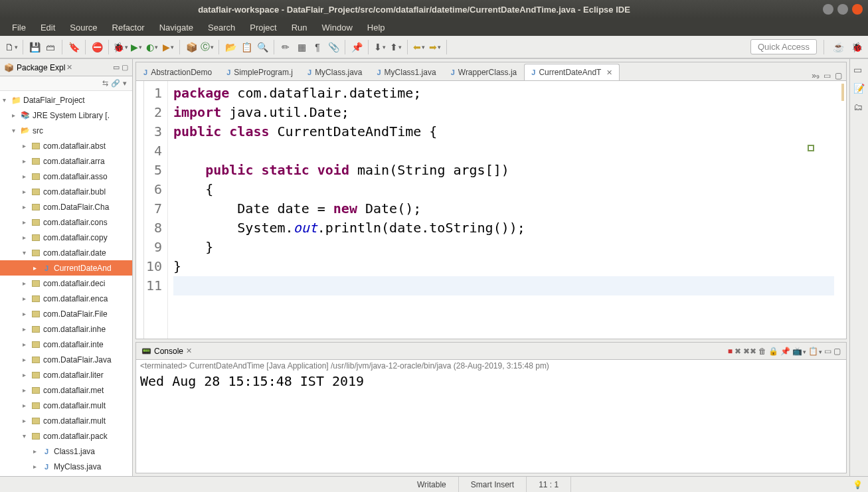 The width and height of the screenshot is (868, 492). What do you see at coordinates (484, 72) in the screenshot?
I see `tab-wrapperclass: JWrapperClass.ja` at bounding box center [484, 72].